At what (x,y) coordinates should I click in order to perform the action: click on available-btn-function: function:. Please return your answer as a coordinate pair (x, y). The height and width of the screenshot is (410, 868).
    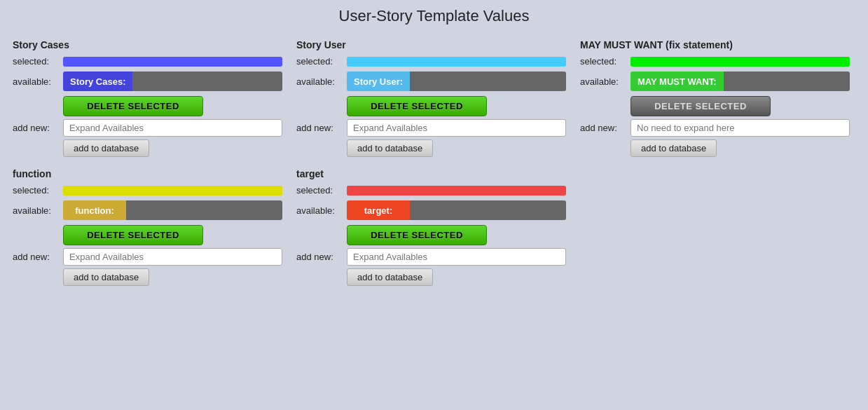
    Looking at the image, I should click on (95, 210).